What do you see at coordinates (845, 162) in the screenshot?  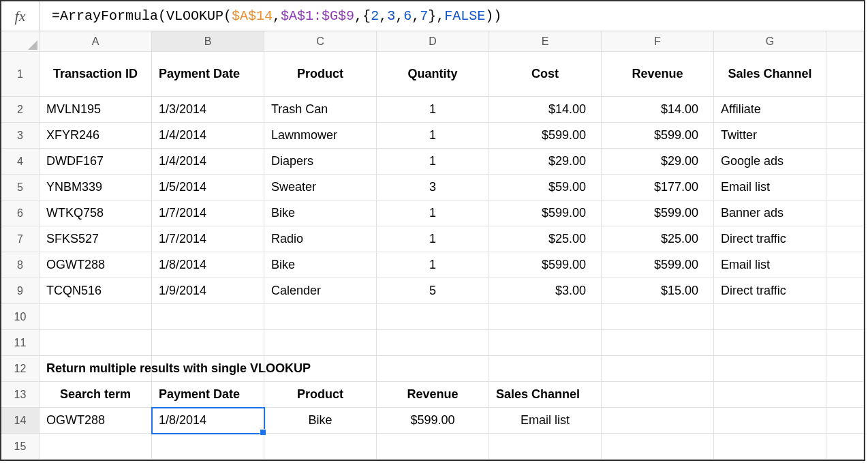 I see `cell-H4` at bounding box center [845, 162].